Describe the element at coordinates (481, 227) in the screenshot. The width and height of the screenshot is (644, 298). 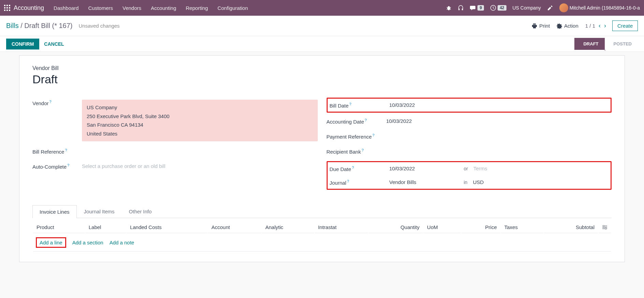
I see `col-price: Price` at that location.